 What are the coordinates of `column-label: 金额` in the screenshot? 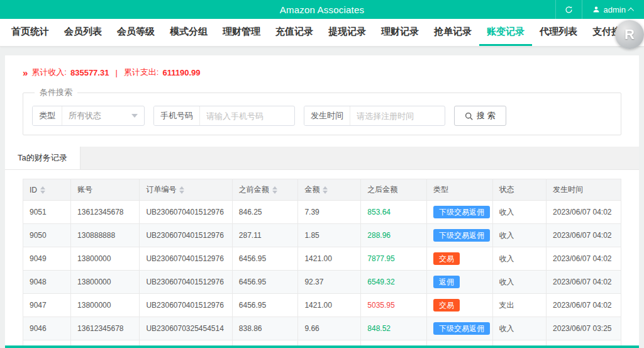 It's located at (312, 190).